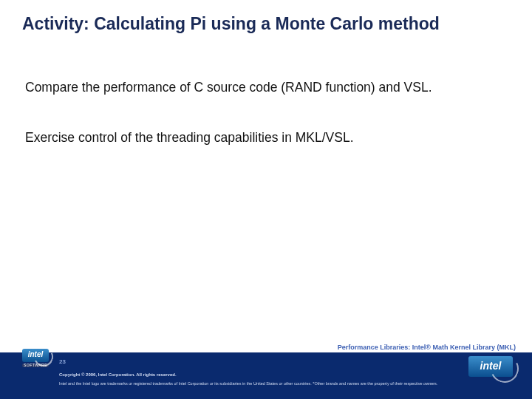 The height and width of the screenshot is (399, 532). What do you see at coordinates (35, 359) in the screenshot?
I see `intel-software-logo-small: intel SOFTWARE` at bounding box center [35, 359].